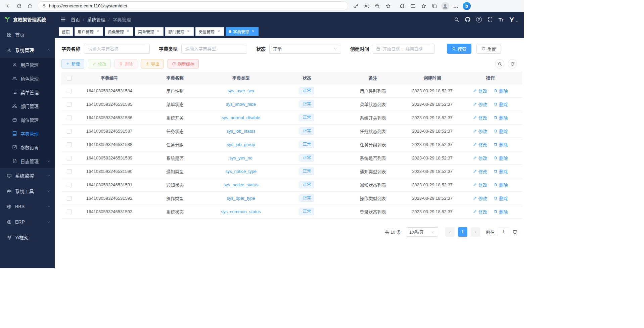 This screenshot has height=328, width=644. What do you see at coordinates (292, 212) in the screenshot?
I see `table-row: 1641030593246531593 系统状态 sys_common_stat…` at bounding box center [292, 212].